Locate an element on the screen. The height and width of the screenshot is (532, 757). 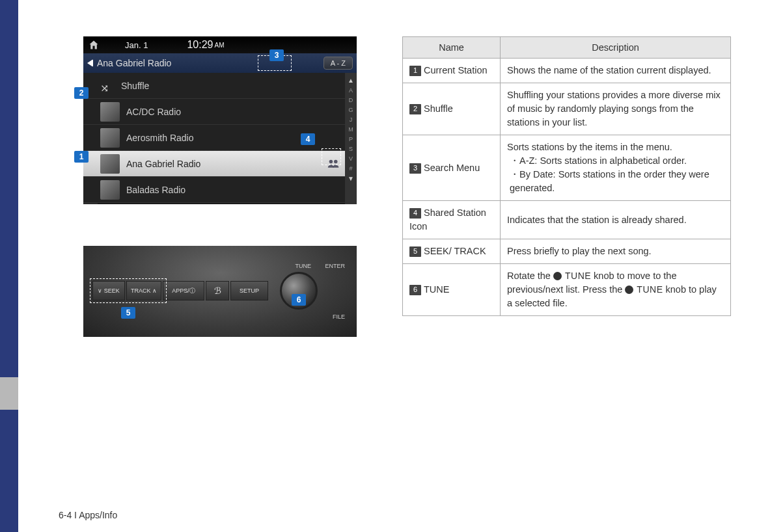
apps-button: APPS/ⓘ is located at coordinates (184, 291).